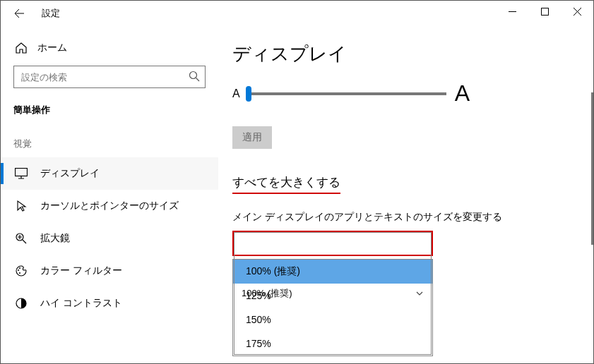 This screenshot has width=594, height=364. I want to click on titlebar: 設定, so click(297, 13).